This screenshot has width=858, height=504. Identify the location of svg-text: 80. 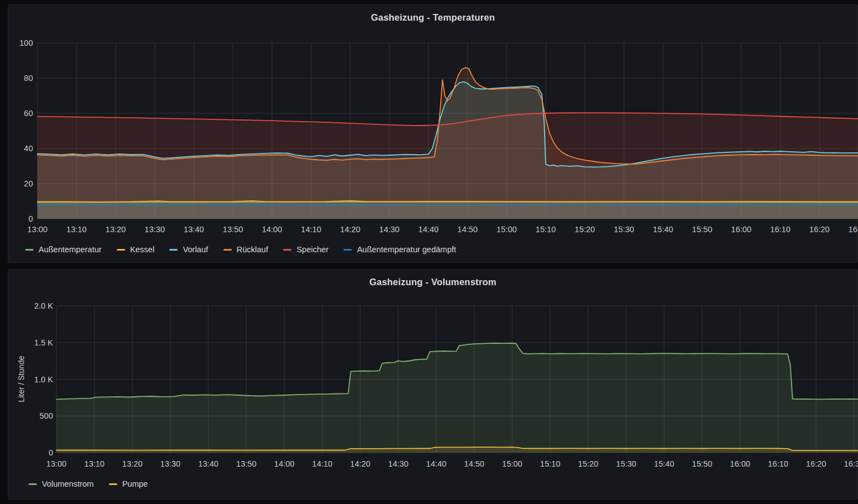
(28, 78).